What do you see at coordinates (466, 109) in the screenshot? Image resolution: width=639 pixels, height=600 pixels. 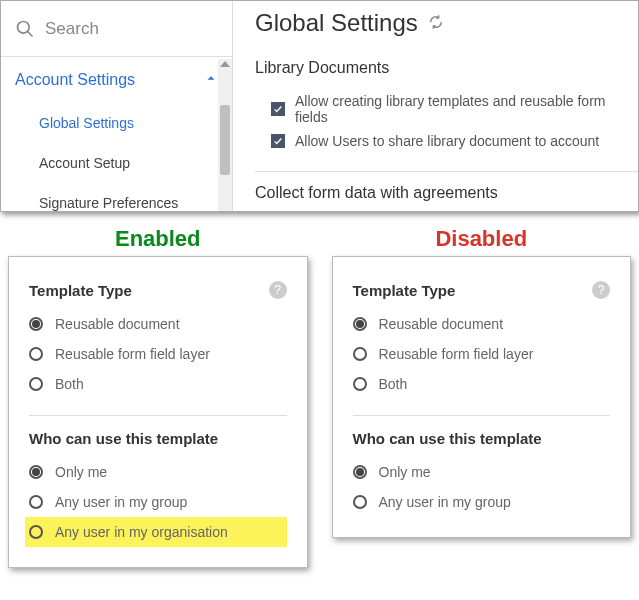 I see `checkbox-label: Allow creating library templates and reu…` at bounding box center [466, 109].